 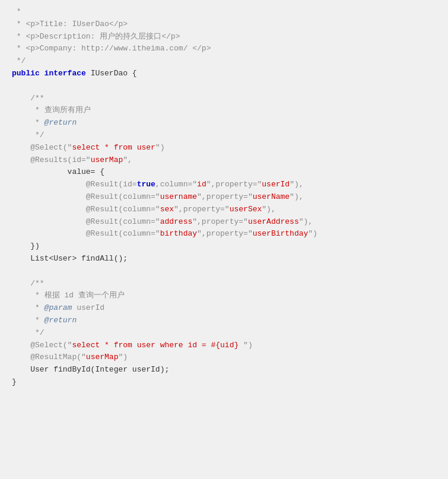 What do you see at coordinates (114, 74) in the screenshot?
I see `code-token: IUserDao {` at bounding box center [114, 74].